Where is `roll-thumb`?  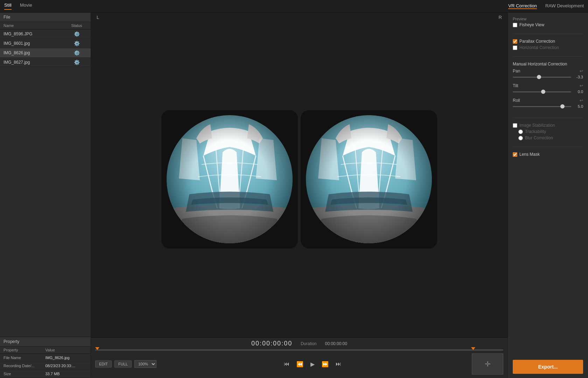 roll-thumb is located at coordinates (562, 106).